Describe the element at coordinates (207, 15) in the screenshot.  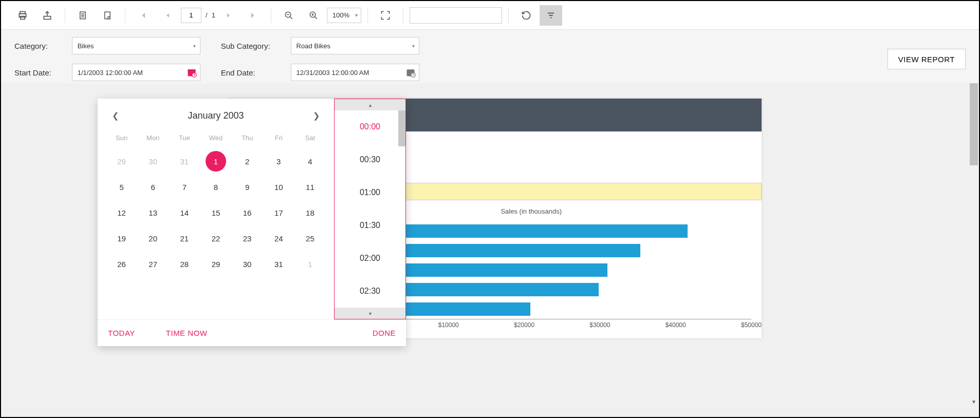
I see `page-sep: /` at that location.